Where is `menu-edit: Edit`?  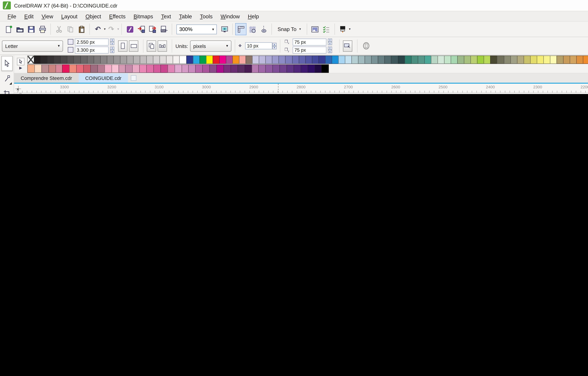
menu-edit: Edit is located at coordinates (29, 16).